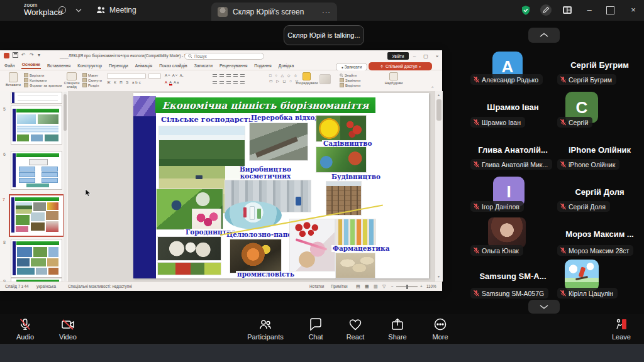 This screenshot has width=644, height=362. I want to click on tab-help: Довідка, so click(286, 67).